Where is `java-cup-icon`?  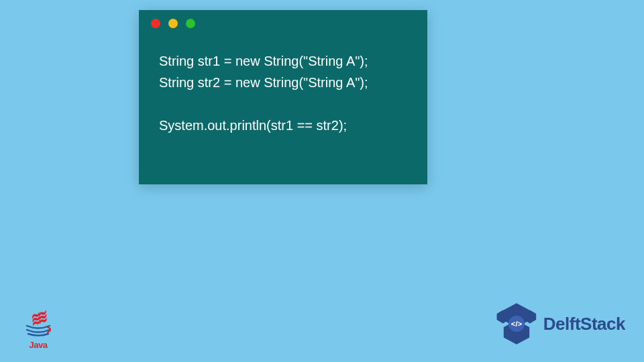
java-cup-icon is located at coordinates (38, 331).